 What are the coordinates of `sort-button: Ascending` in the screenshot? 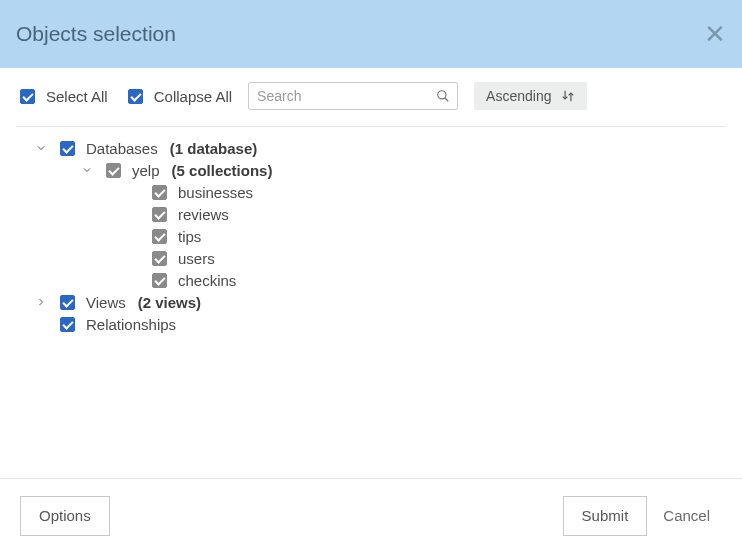 It's located at (530, 96).